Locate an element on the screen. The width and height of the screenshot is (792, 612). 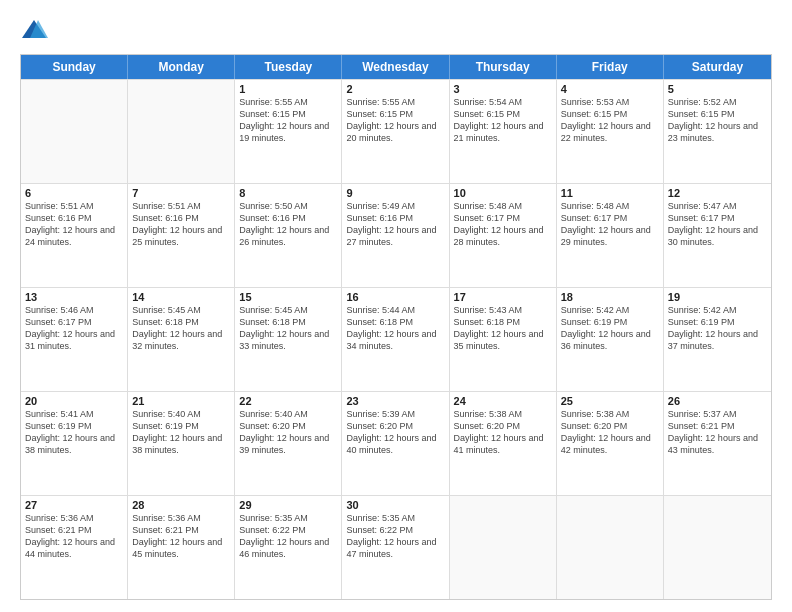
day-number: 15 is located at coordinates (288, 297).